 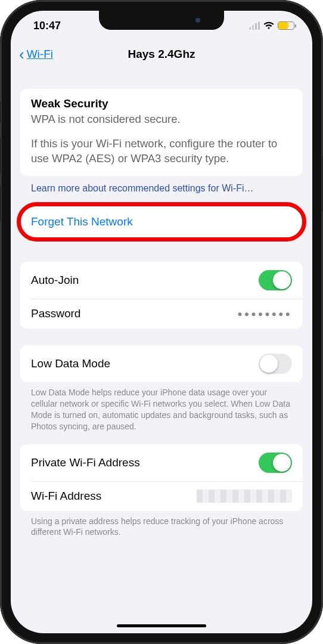 I want to click on low-data-label: Low Data Mode, so click(x=70, y=364).